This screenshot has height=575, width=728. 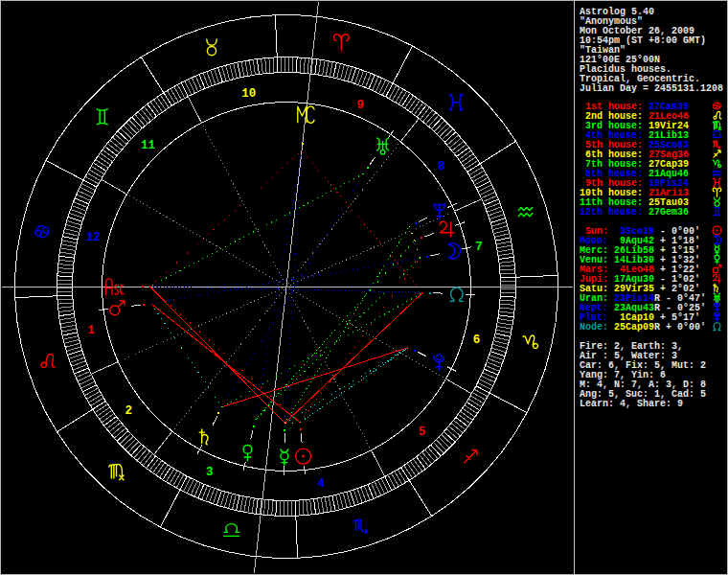 What do you see at coordinates (91, 331) in the screenshot?
I see `svg-text: 1` at bounding box center [91, 331].